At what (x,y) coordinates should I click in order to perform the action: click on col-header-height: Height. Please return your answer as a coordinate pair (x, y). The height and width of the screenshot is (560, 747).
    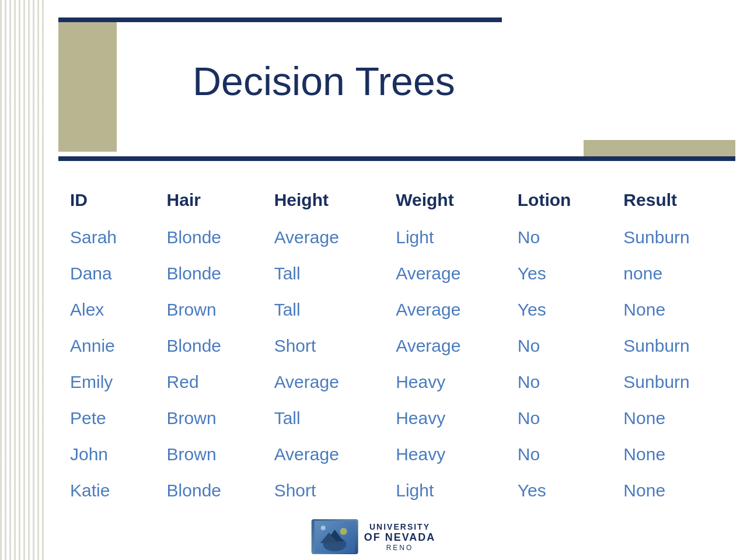
    Looking at the image, I should click on (323, 200).